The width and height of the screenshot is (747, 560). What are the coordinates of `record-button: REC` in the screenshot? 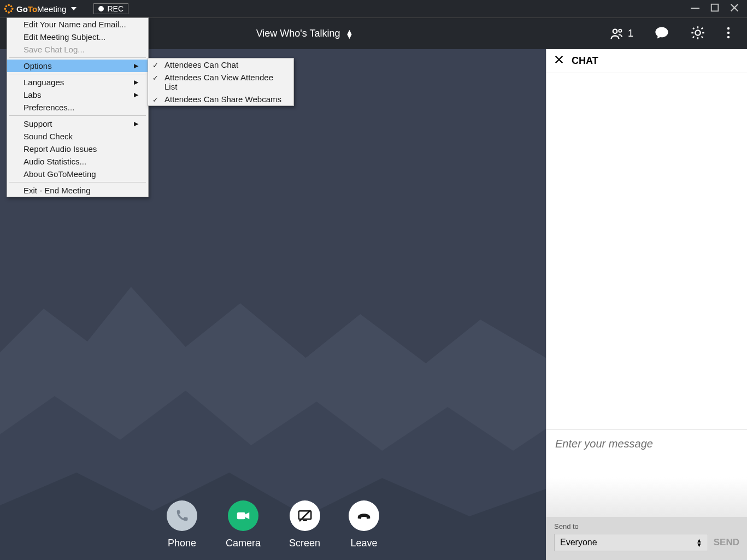 It's located at (111, 9).